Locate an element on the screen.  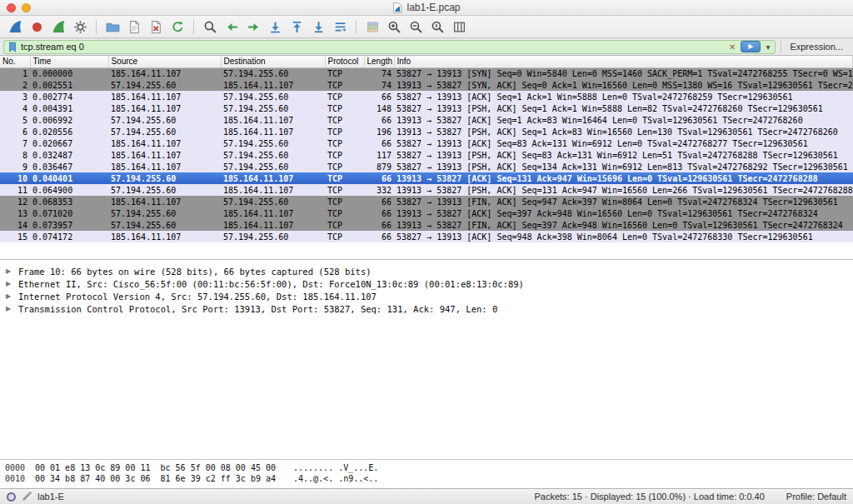
column-header-protocol: Protocol is located at coordinates (345, 62).